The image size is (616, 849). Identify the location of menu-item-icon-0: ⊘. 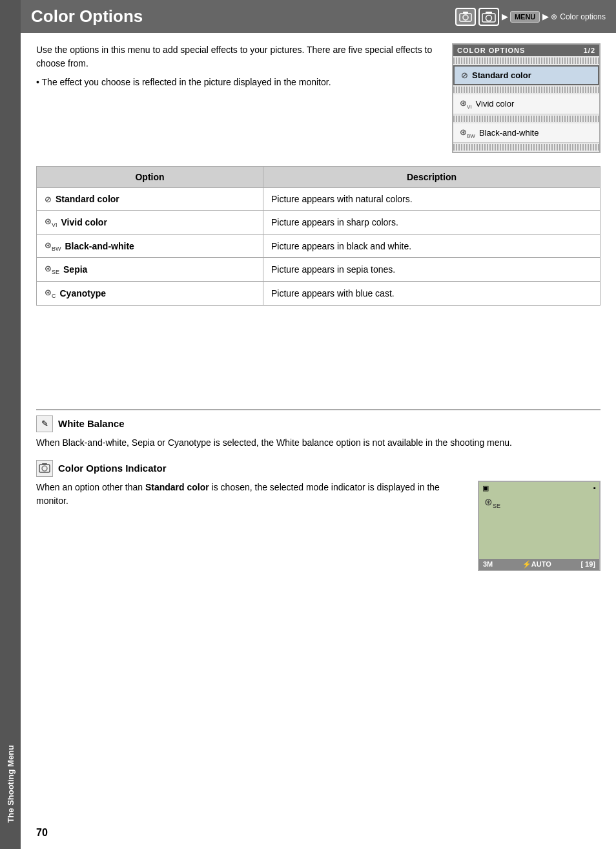
(465, 75).